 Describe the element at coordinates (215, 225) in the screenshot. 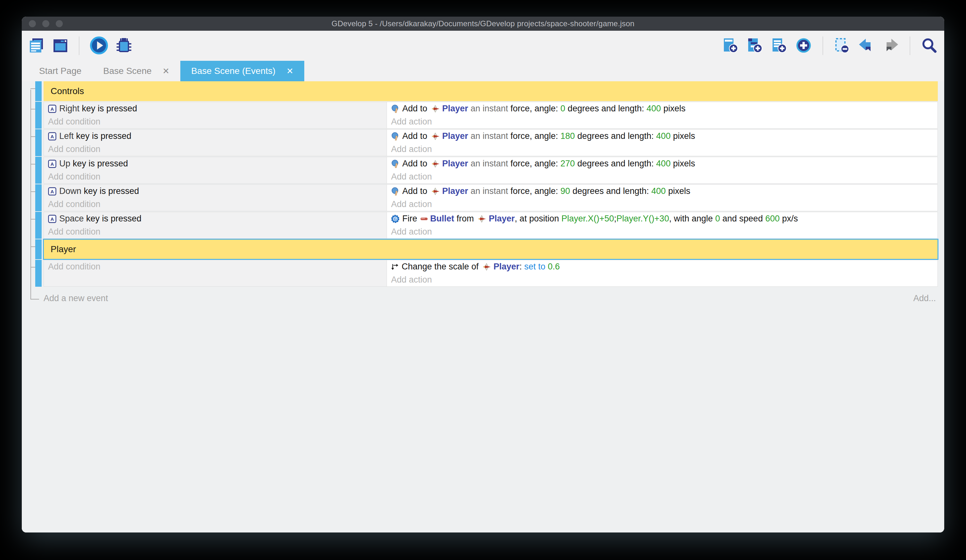

I see `conditions-cell: ASpace key is pressedAdd condition` at that location.